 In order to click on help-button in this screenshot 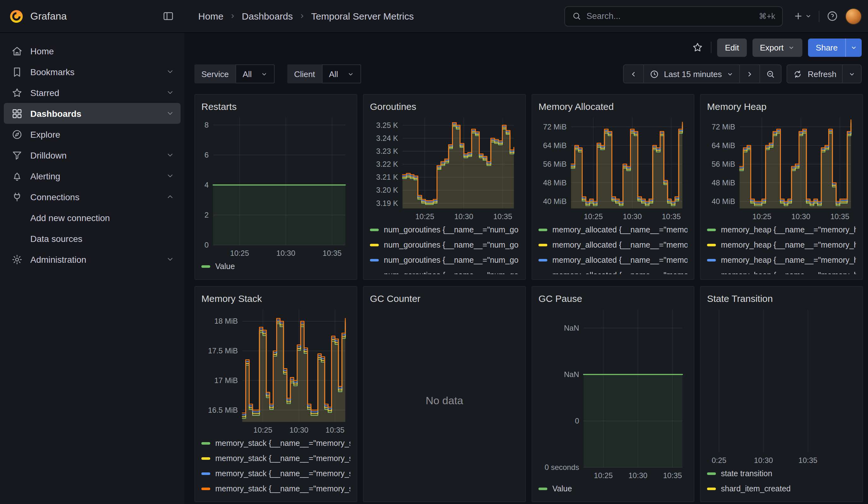, I will do `click(832, 16)`.